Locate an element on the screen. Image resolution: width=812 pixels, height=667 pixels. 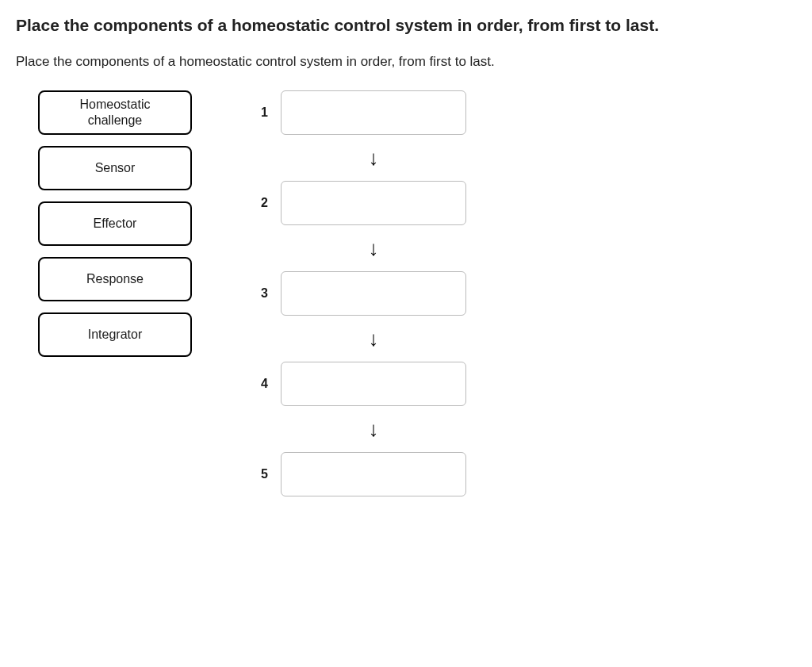
drag-item-integrator: Integrator is located at coordinates (115, 335).